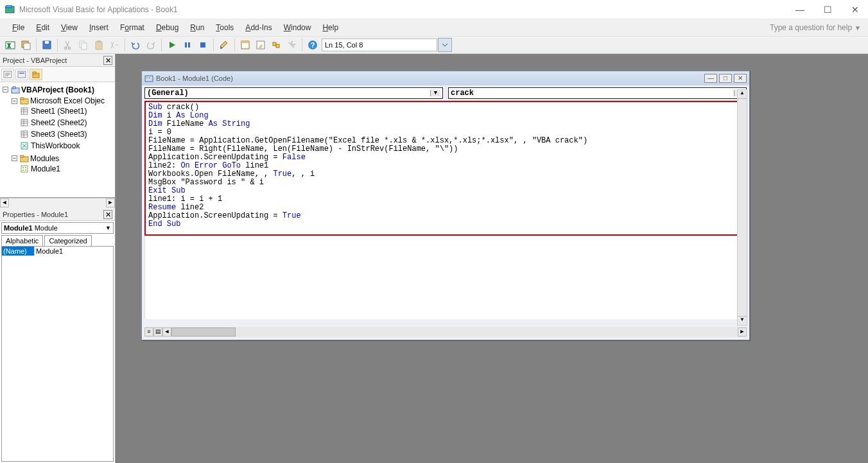 The height and width of the screenshot is (463, 868). Describe the element at coordinates (434, 10) in the screenshot. I see `title-bar: Microsoft Visual Basic for Applications …` at that location.